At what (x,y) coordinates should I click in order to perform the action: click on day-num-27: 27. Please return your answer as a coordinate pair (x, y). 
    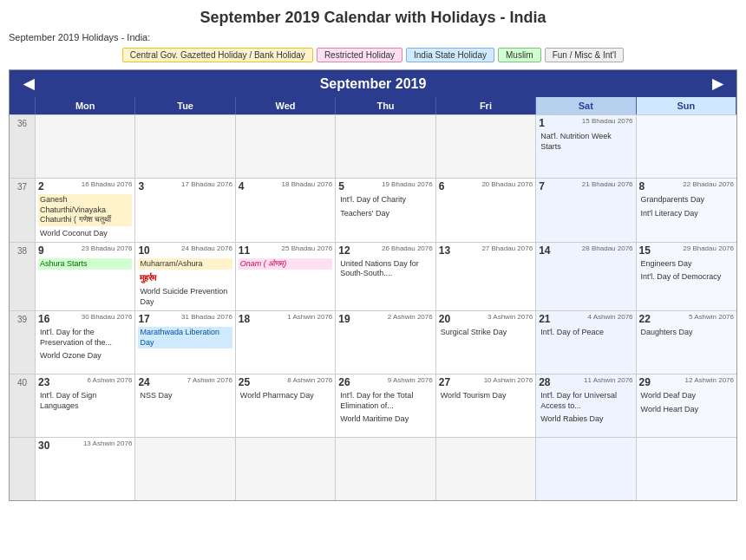
    Looking at the image, I should click on (444, 382).